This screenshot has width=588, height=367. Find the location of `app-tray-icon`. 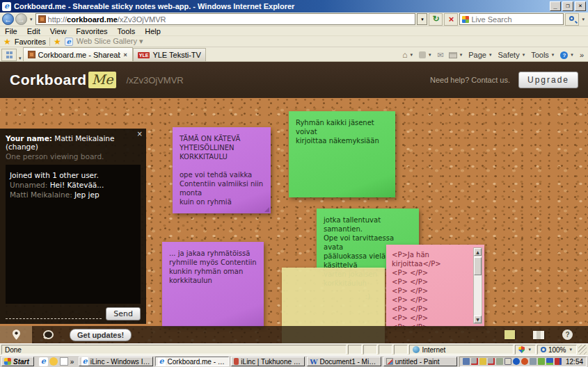

app-tray-icon is located at coordinates (525, 361).